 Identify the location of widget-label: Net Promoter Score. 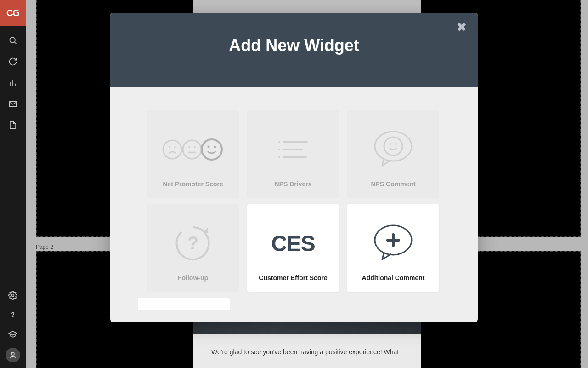
(193, 184).